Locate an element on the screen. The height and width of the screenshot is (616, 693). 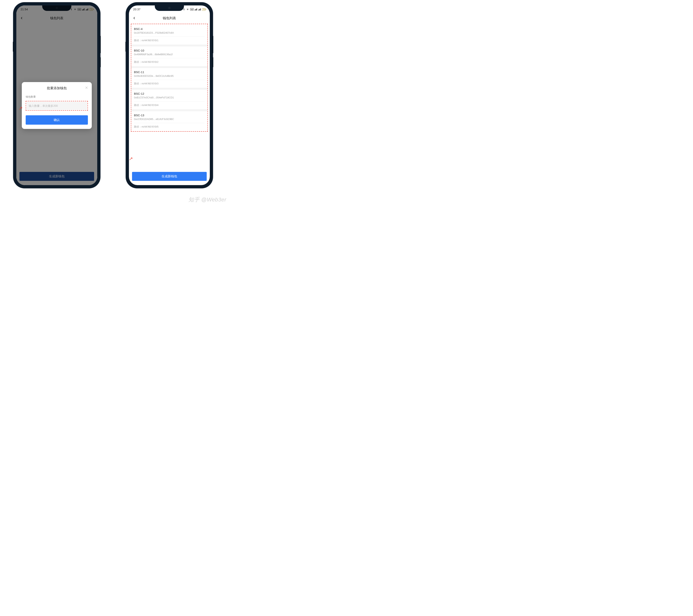
generate-wallet-label: 生成新钱包 is located at coordinates (170, 176).